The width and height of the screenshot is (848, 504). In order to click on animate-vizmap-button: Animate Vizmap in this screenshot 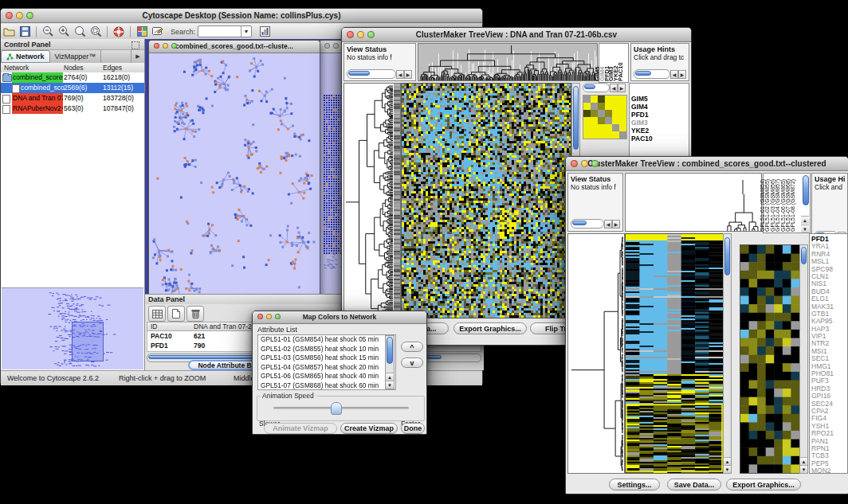, I will do `click(300, 428)`.